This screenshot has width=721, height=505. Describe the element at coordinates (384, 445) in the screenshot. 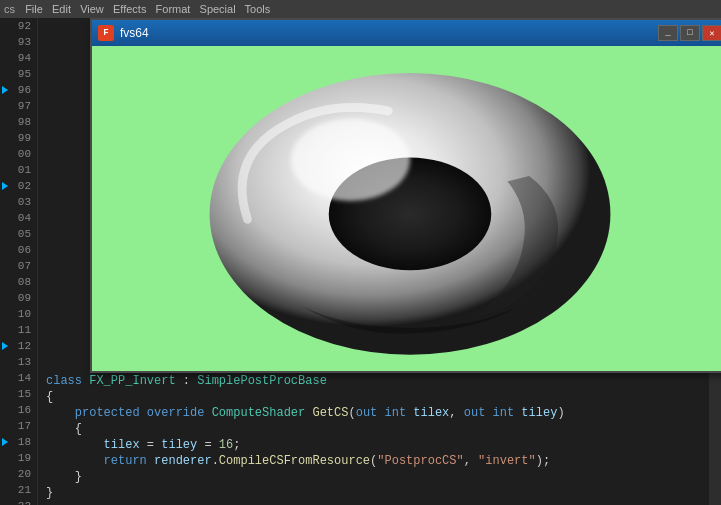

I see `code-line-19: tilex = tiley = 16;` at that location.